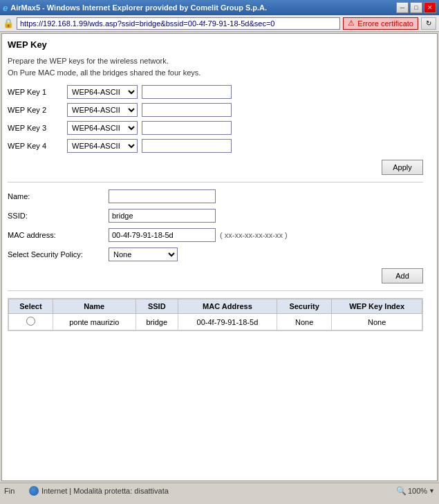 The image size is (439, 504). What do you see at coordinates (431, 491) in the screenshot?
I see `zoom-arrow-icon: ▼` at bounding box center [431, 491].